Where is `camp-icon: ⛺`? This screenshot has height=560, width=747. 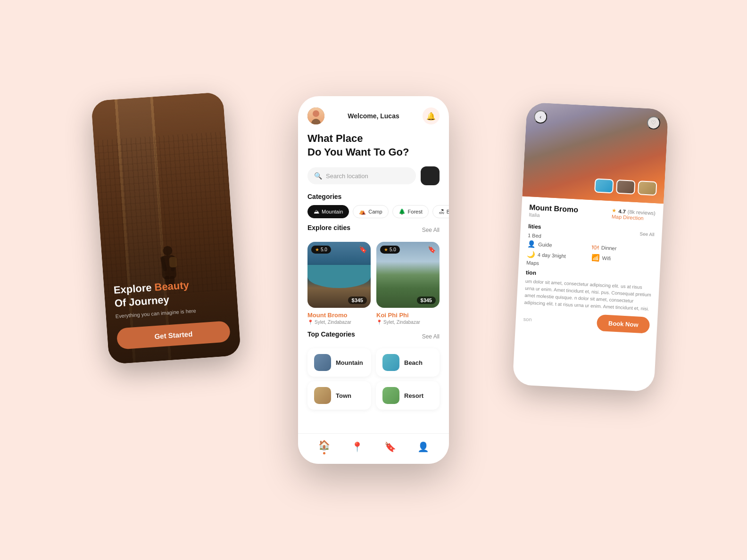 camp-icon: ⛺ is located at coordinates (362, 212).